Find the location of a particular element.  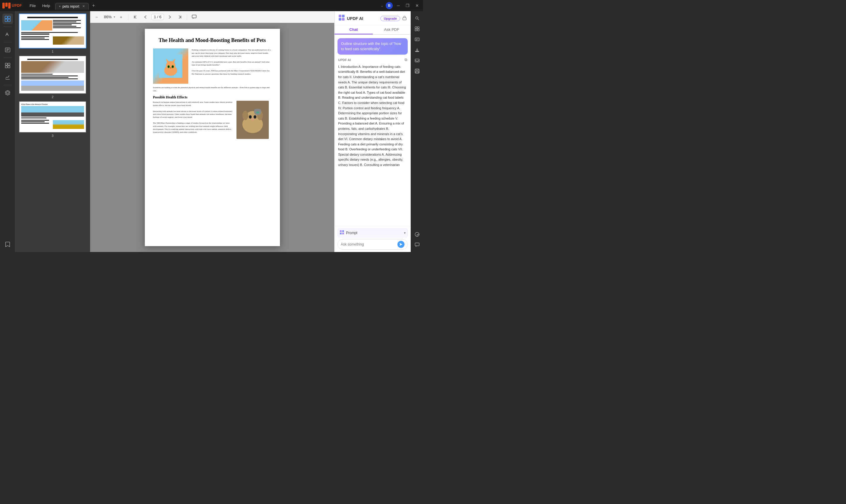

edit-icon is located at coordinates (7, 50).